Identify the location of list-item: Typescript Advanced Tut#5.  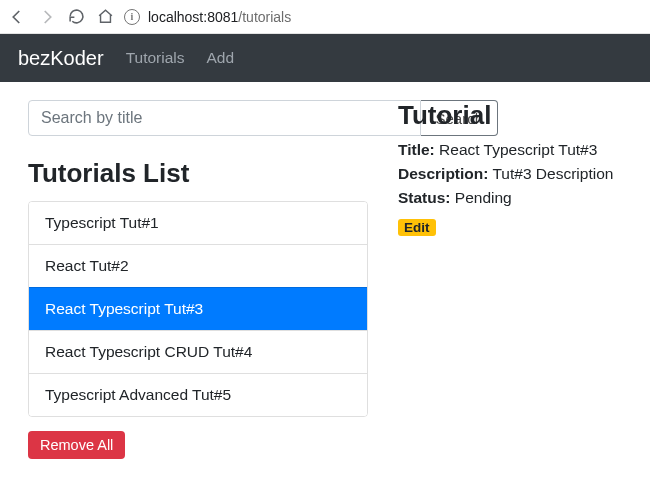
(198, 394).